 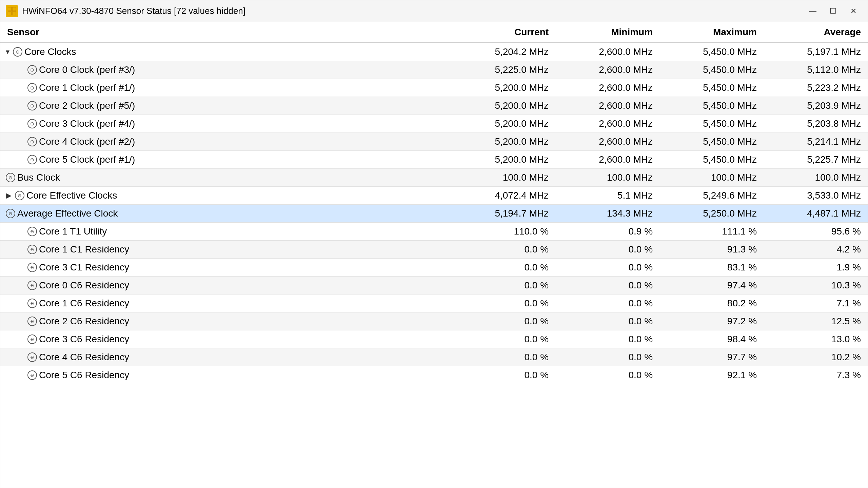 What do you see at coordinates (816, 304) in the screenshot?
I see `sensor-average-value: 7.1 %` at bounding box center [816, 304].